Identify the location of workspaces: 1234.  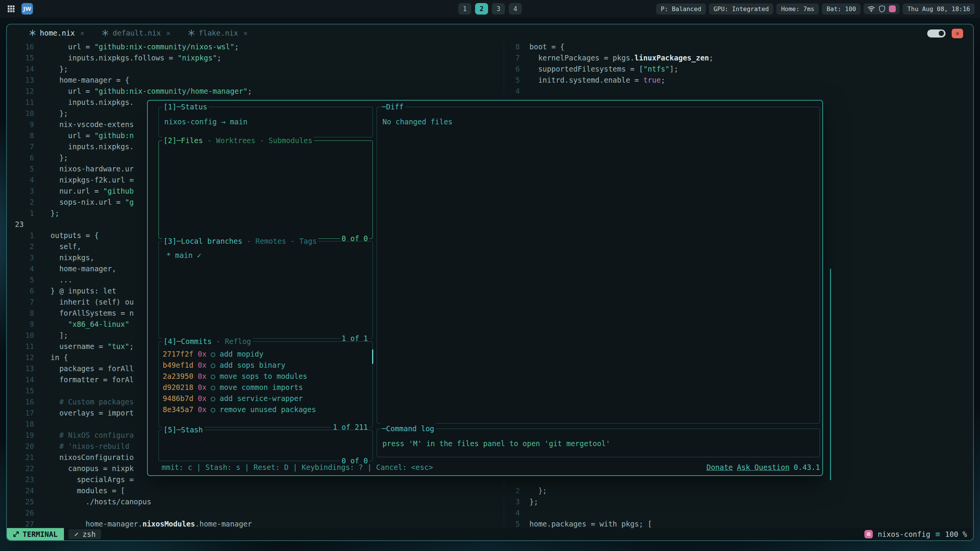
(490, 9).